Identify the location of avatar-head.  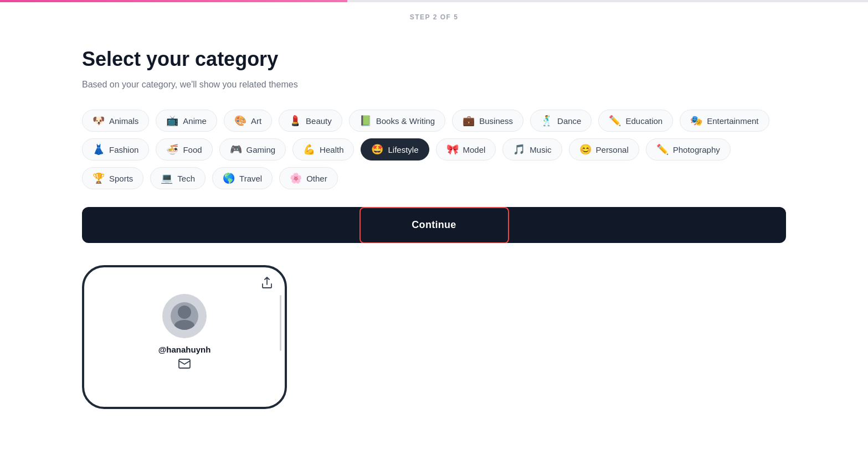
(184, 312).